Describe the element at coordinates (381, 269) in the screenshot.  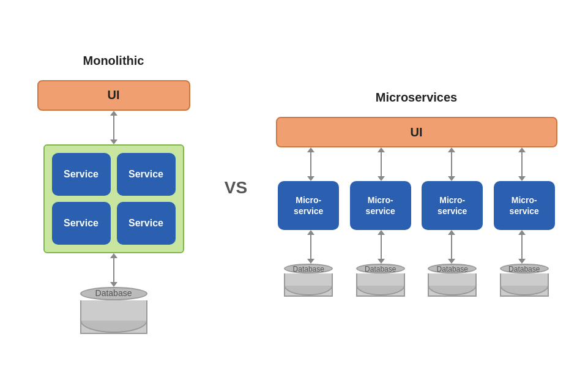
I see `micro-db-label-2: Database` at that location.